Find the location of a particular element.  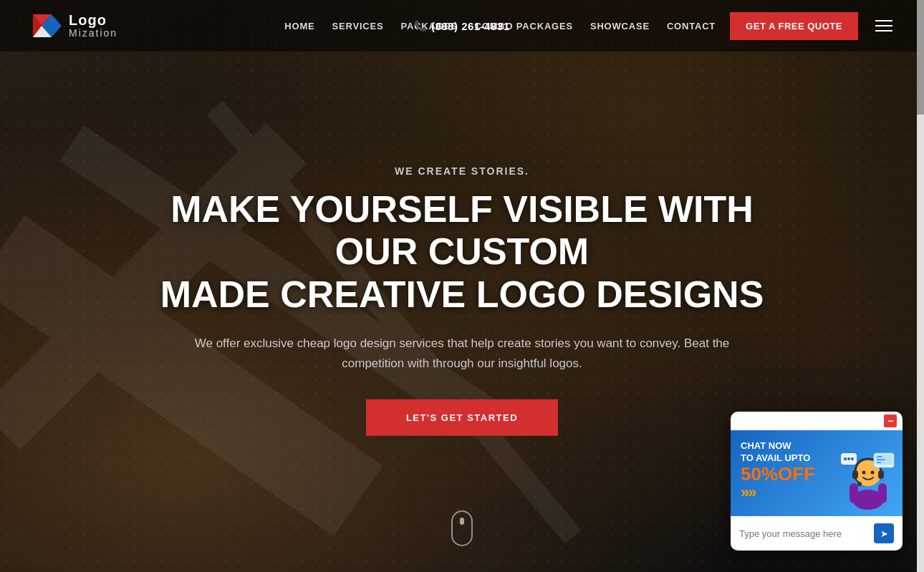

logo-text: Logo Mization is located at coordinates (93, 26).